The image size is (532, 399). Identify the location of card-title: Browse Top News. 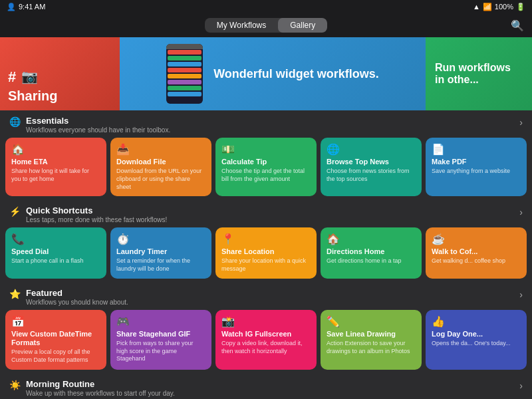
(371, 162).